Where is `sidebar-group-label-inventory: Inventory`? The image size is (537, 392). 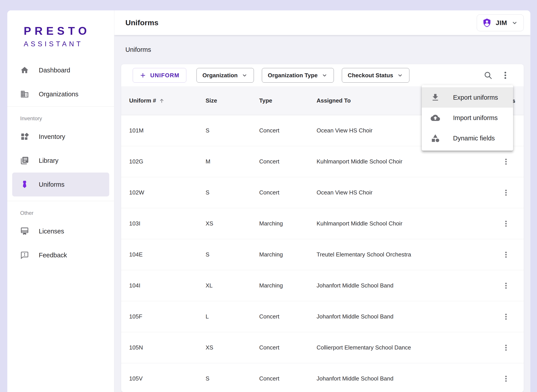
sidebar-group-label-inventory: Inventory is located at coordinates (61, 116).